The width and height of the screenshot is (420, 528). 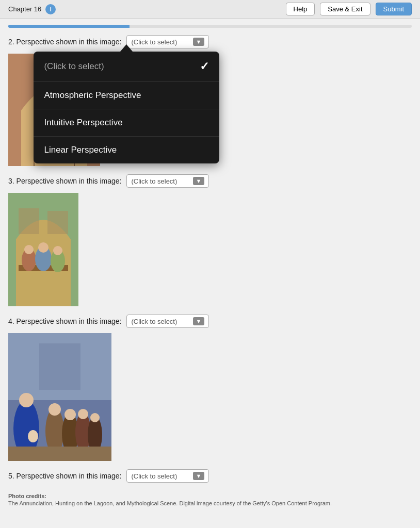 What do you see at coordinates (168, 42) in the screenshot?
I see `question-2-select: (Click to select) ▼` at bounding box center [168, 42].